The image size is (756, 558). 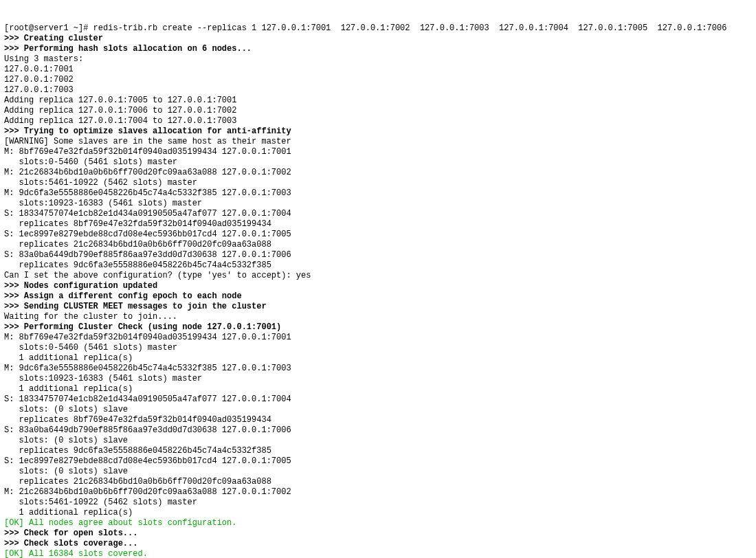 I want to click on replica-map-2: Adding replica 127.0.0.1:7006 to 127.0.0…, so click(x=120, y=111).